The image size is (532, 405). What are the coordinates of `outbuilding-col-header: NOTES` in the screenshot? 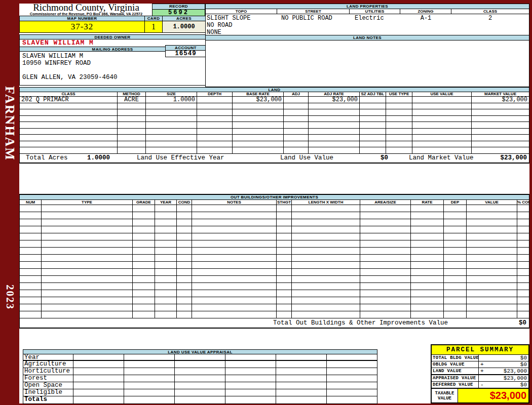 It's located at (234, 202).